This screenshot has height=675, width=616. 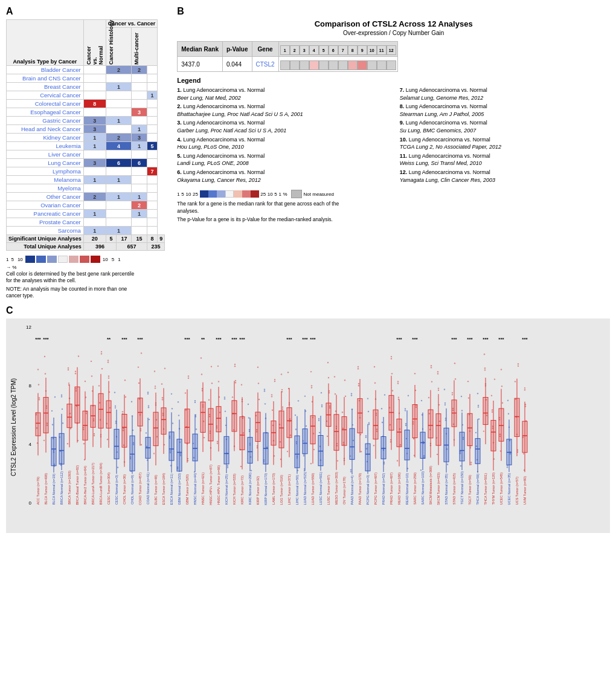 I want to click on boxplot-group: ***STAD Tumor (n=415), so click(x=454, y=421).